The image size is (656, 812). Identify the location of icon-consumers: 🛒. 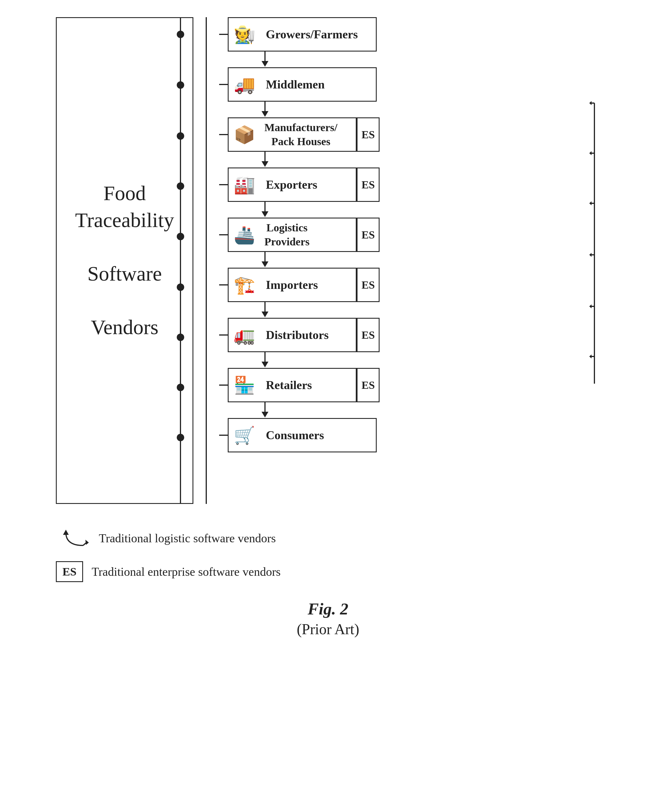
(244, 435).